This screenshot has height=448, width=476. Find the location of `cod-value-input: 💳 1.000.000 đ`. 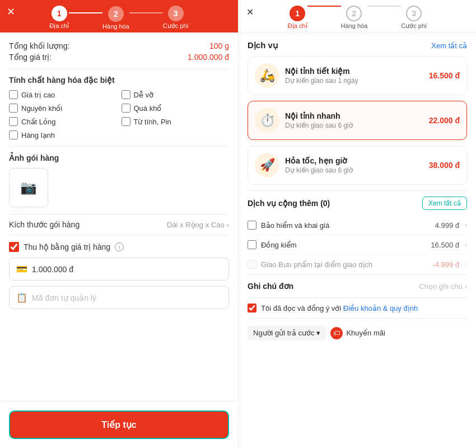

cod-value-input: 💳 1.000.000 đ is located at coordinates (119, 269).